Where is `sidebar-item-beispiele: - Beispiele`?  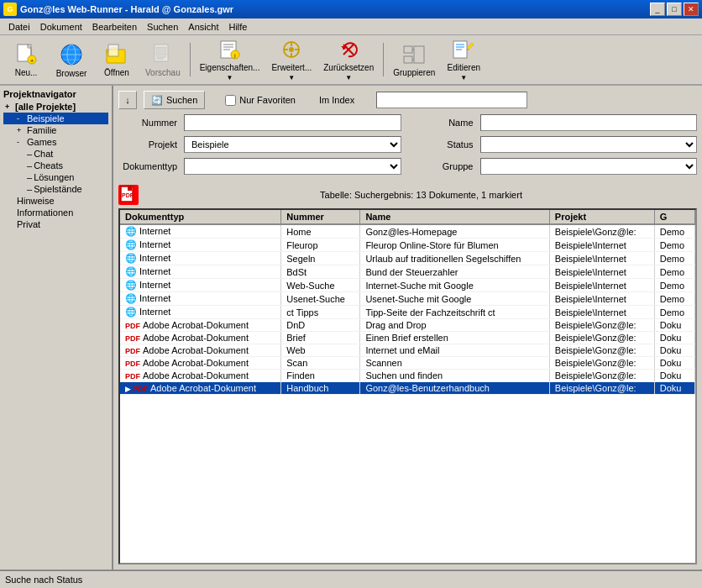
sidebar-item-beispiele: - Beispiele is located at coordinates (55, 118).